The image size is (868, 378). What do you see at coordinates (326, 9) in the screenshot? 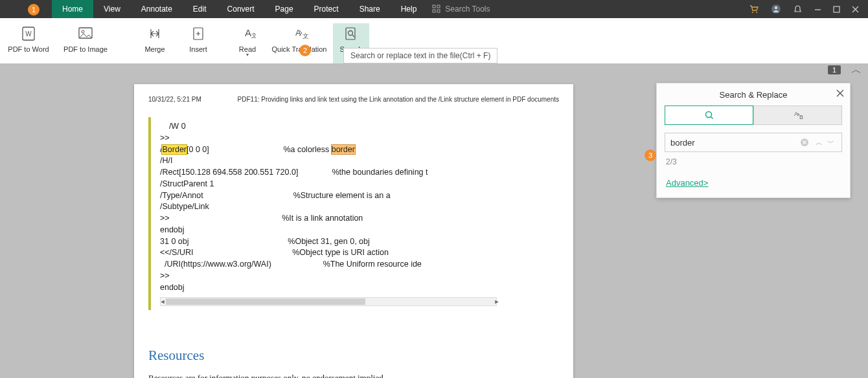
I see `menu-protect: Protect` at bounding box center [326, 9].